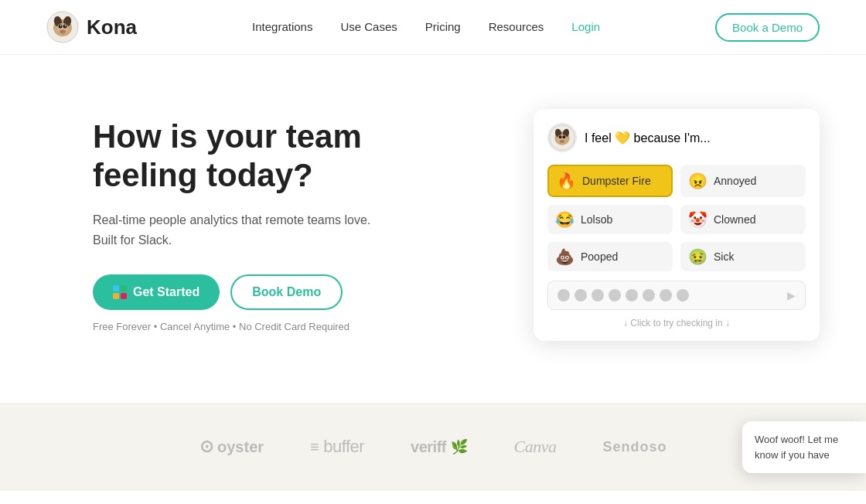 This screenshot has width=866, height=504. Describe the element at coordinates (724, 257) in the screenshot. I see `mood-label-sick: Sick` at that location.